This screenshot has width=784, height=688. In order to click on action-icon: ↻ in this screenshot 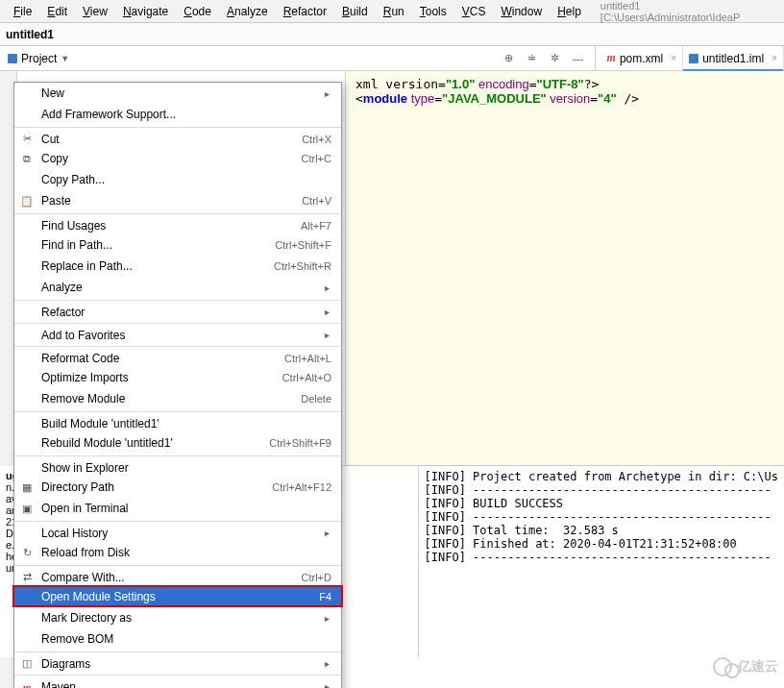, I will do `click(27, 553)`.